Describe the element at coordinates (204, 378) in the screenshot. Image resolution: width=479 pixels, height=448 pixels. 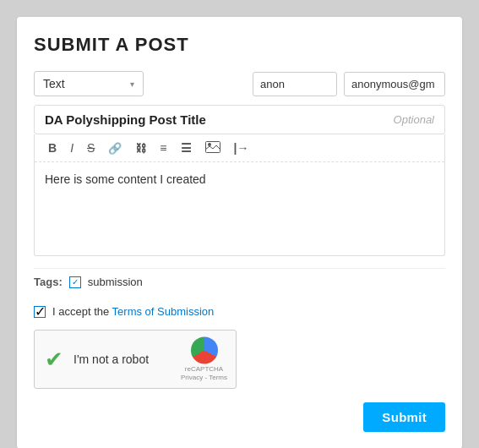
I see `recaptcha-sub: Privacy - Terms` at that location.